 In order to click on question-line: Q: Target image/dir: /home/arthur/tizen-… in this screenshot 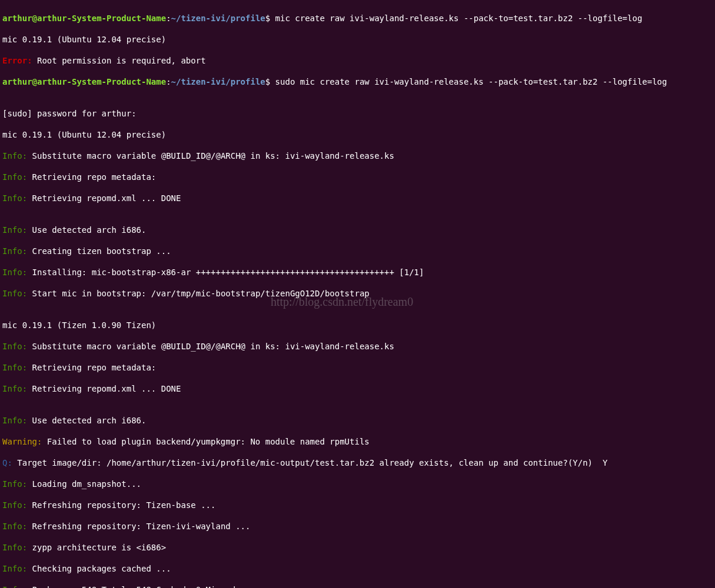, I will do `click(358, 463)`.